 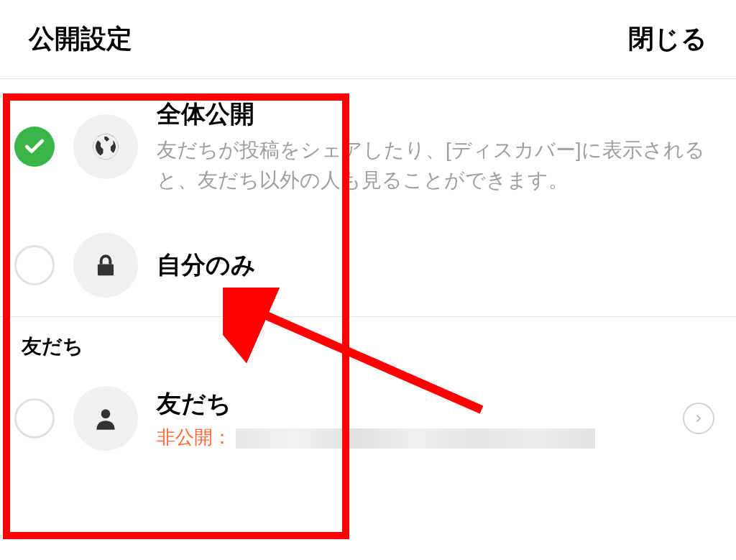 What do you see at coordinates (668, 39) in the screenshot?
I see `close-button: 閉じる` at bounding box center [668, 39].